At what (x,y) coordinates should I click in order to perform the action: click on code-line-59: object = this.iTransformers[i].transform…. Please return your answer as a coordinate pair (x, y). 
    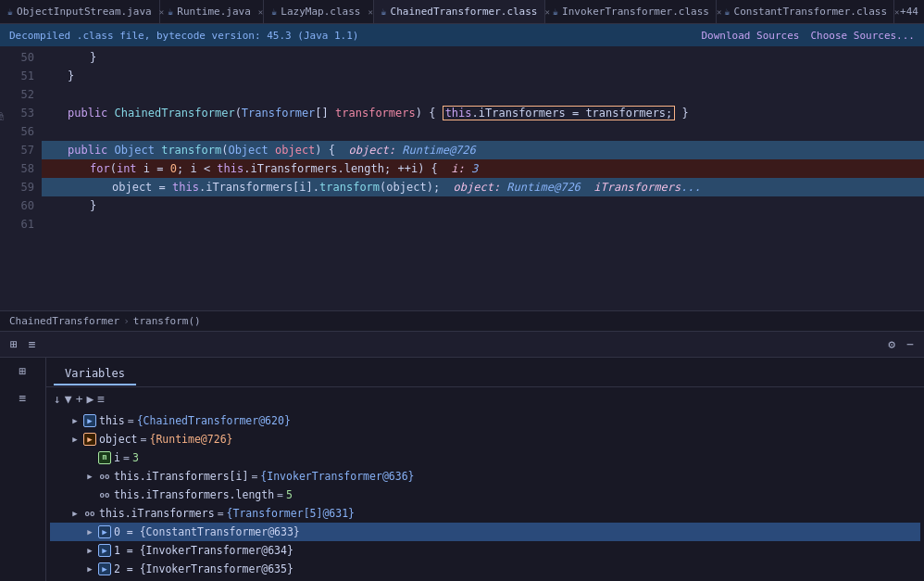
    Looking at the image, I should click on (483, 187).